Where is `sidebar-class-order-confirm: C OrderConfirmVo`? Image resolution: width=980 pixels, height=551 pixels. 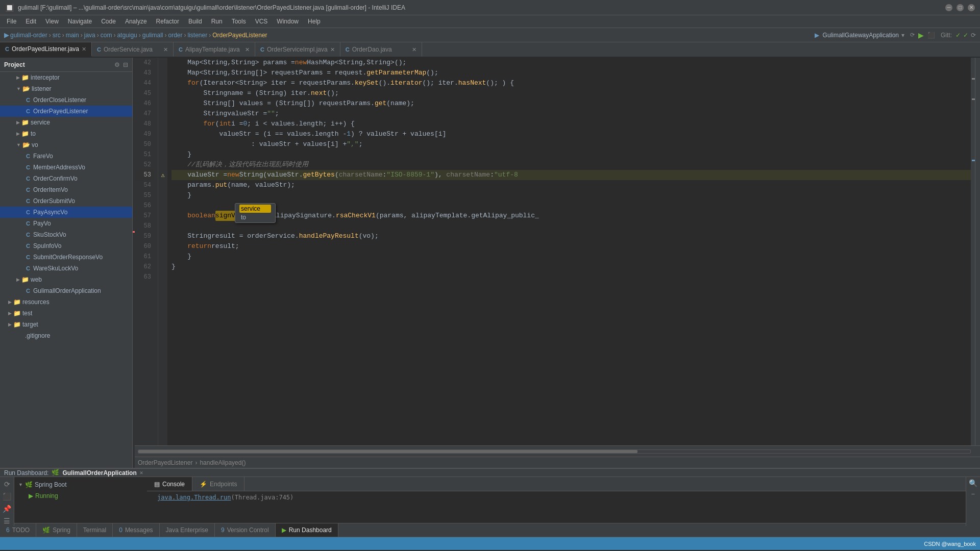
sidebar-class-order-confirm: C OrderConfirmVo is located at coordinates (66, 179).